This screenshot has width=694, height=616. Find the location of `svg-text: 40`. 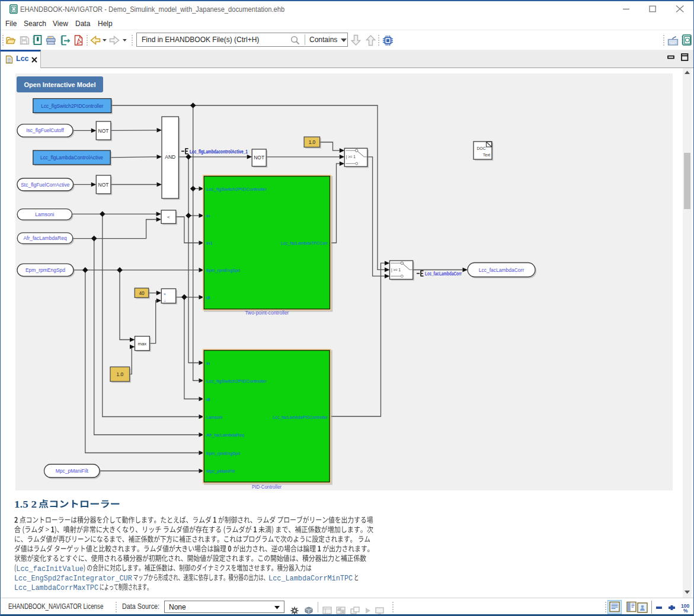

svg-text: 40 is located at coordinates (142, 293).